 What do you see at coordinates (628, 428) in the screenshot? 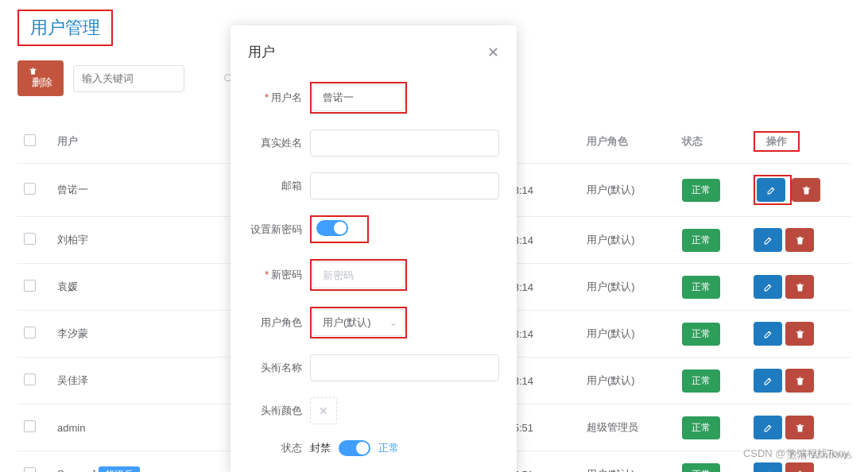
I see `cell-role: 超级管理员` at bounding box center [628, 428].